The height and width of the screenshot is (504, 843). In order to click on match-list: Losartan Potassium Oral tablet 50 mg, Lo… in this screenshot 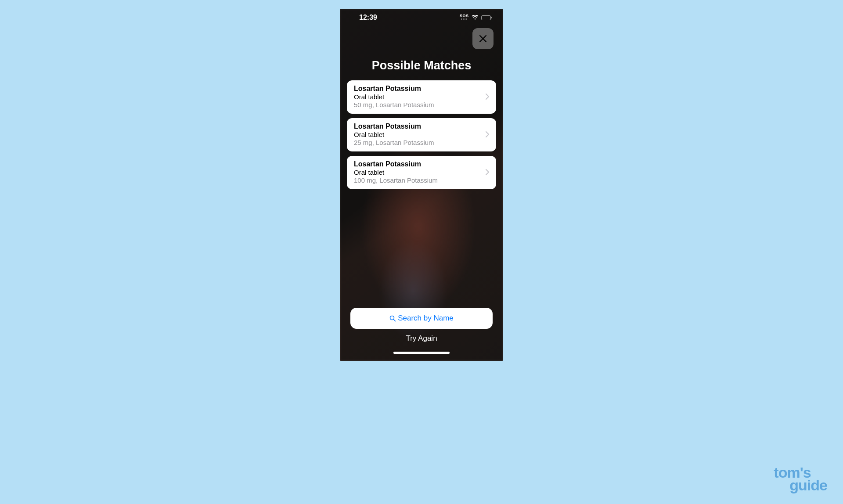, I will do `click(422, 131)`.